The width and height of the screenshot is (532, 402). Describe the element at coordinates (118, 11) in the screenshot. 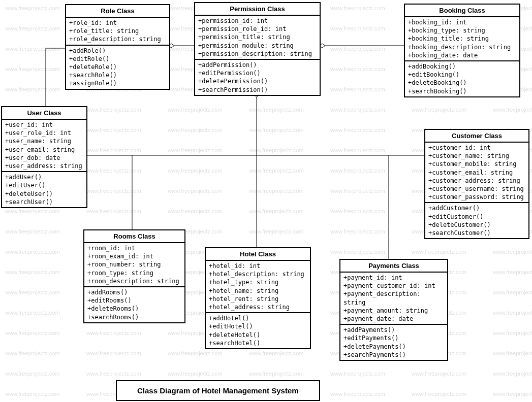

I see `class-title: Role Class` at that location.